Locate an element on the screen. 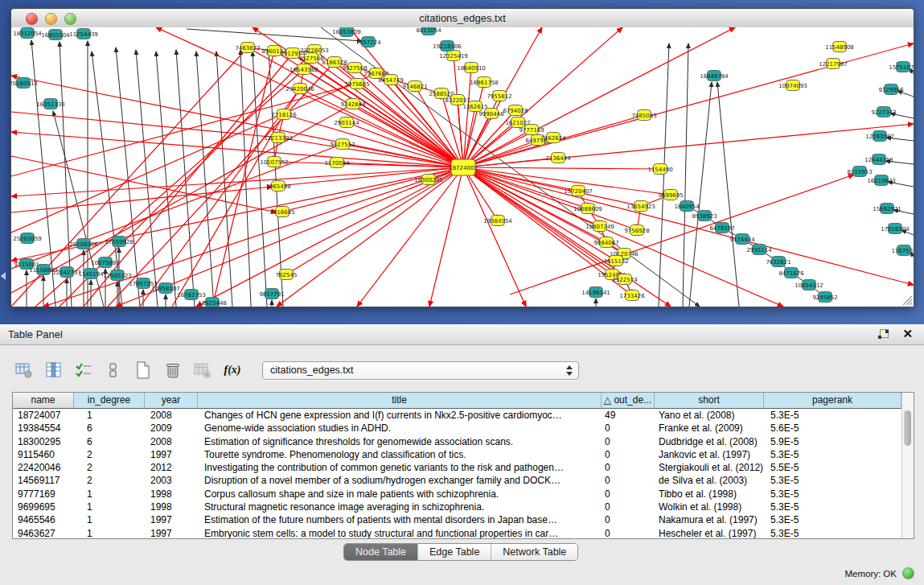 This screenshot has width=924, height=585. graph-node: 9227343 is located at coordinates (883, 113).